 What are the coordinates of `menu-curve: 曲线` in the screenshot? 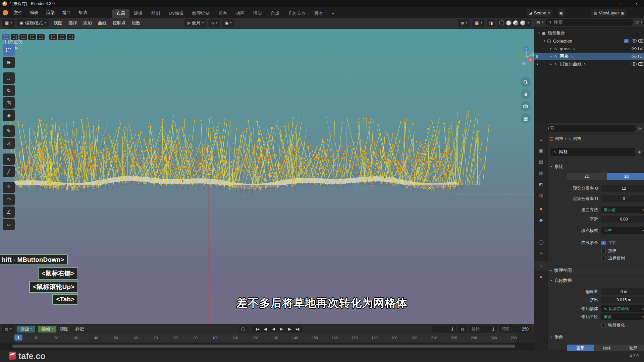 It's located at (102, 23).